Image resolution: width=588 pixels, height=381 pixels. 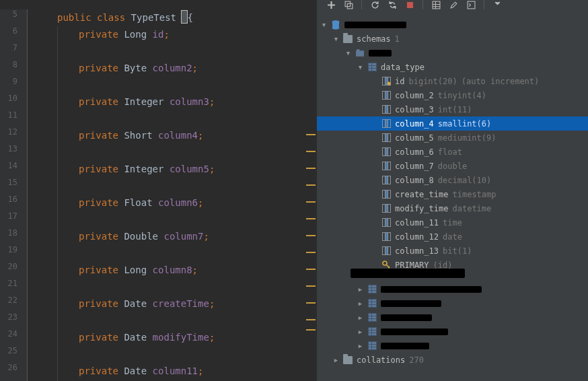 What do you see at coordinates (464, 180) in the screenshot?
I see `column-type: decimal(10)` at bounding box center [464, 180].